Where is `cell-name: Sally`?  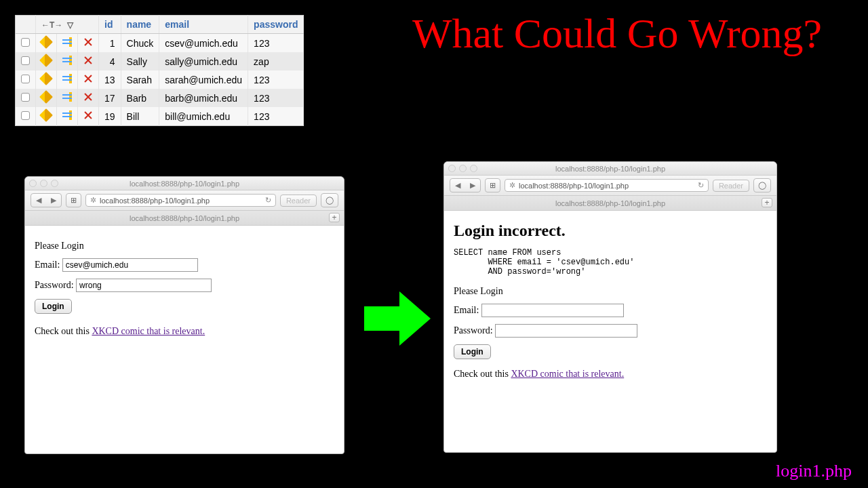
cell-name: Sally is located at coordinates (140, 61).